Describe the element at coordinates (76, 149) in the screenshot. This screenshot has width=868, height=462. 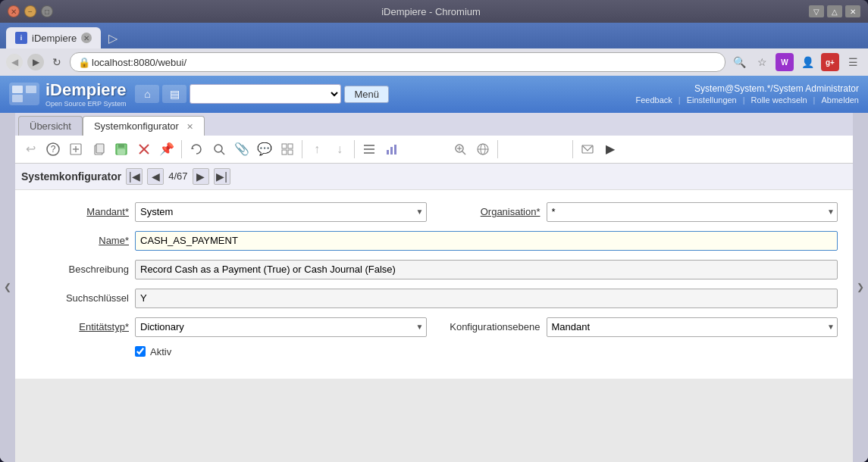
I see `new-record-button` at that location.